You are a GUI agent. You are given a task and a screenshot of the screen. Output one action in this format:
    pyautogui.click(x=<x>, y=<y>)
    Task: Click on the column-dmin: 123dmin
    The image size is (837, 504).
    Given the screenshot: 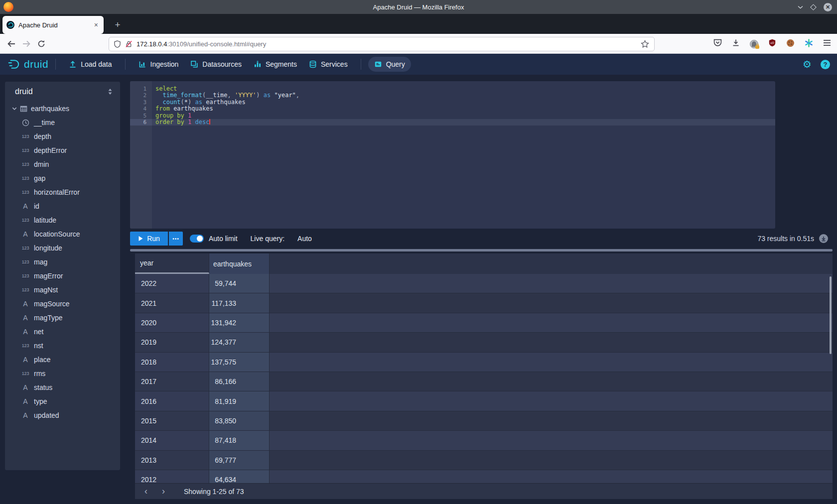 What is the action you would take?
    pyautogui.click(x=63, y=164)
    